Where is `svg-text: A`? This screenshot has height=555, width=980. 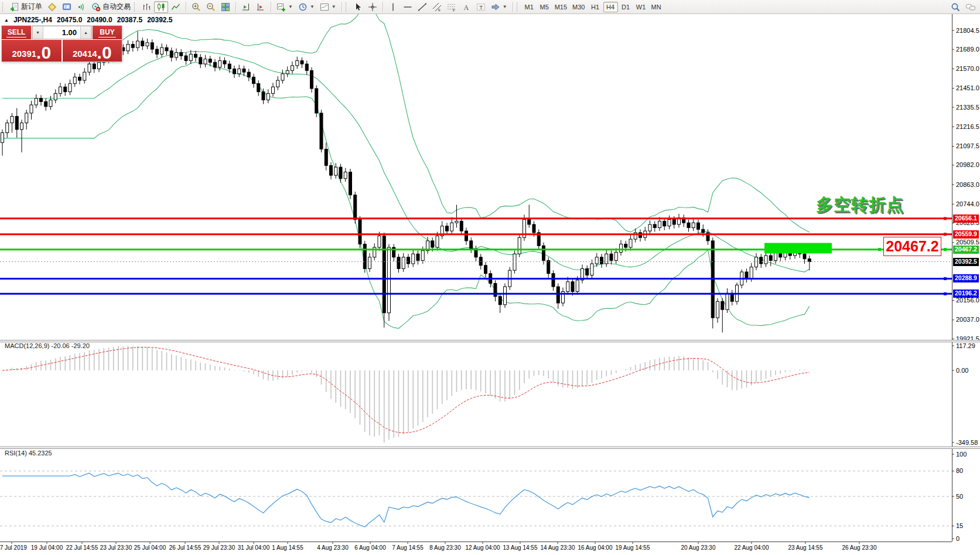
svg-text: A is located at coordinates (466, 7).